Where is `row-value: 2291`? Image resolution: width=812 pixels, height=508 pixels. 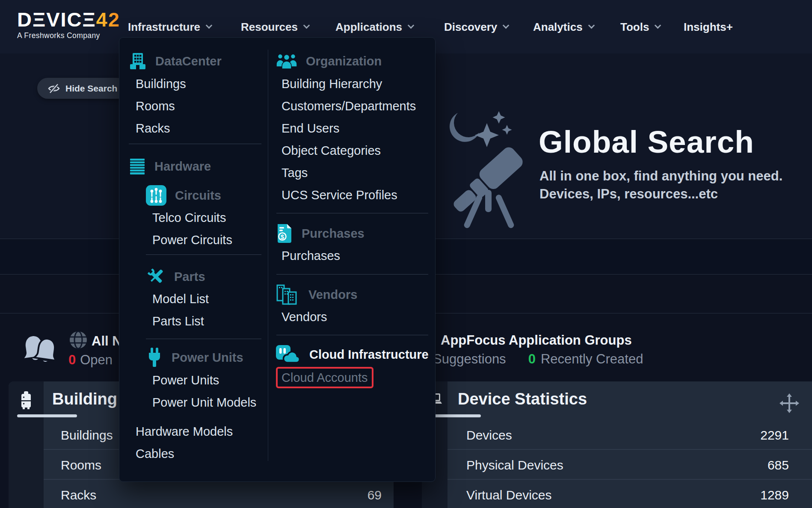 row-value: 2291 is located at coordinates (774, 435).